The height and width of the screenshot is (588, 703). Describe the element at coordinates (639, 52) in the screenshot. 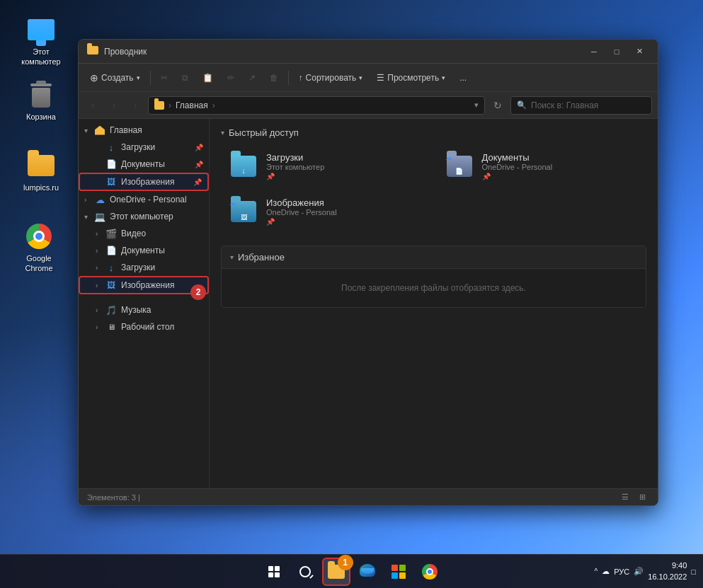

I see `close-button: ✕` at that location.